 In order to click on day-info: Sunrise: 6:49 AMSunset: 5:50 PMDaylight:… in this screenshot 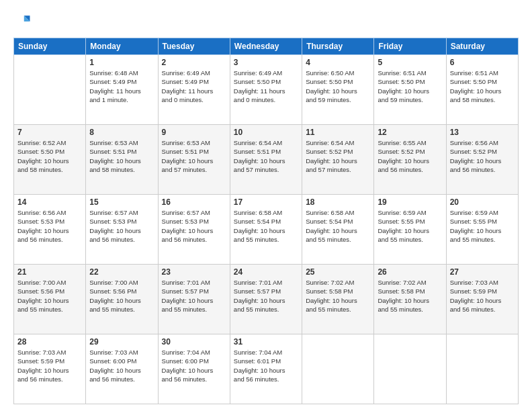, I will do `click(266, 86)`.